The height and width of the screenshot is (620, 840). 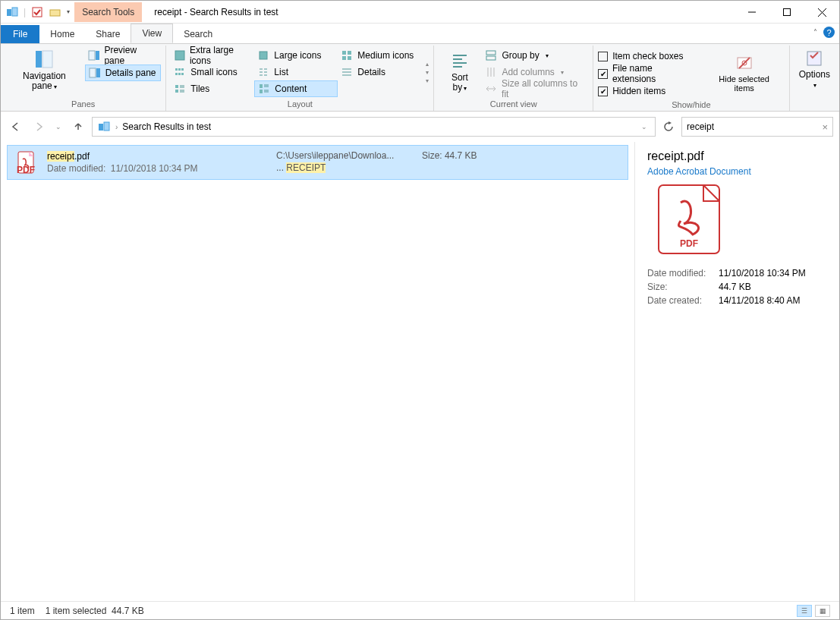 What do you see at coordinates (117, 127) in the screenshot?
I see `breadcrumb-sep: ›` at bounding box center [117, 127].